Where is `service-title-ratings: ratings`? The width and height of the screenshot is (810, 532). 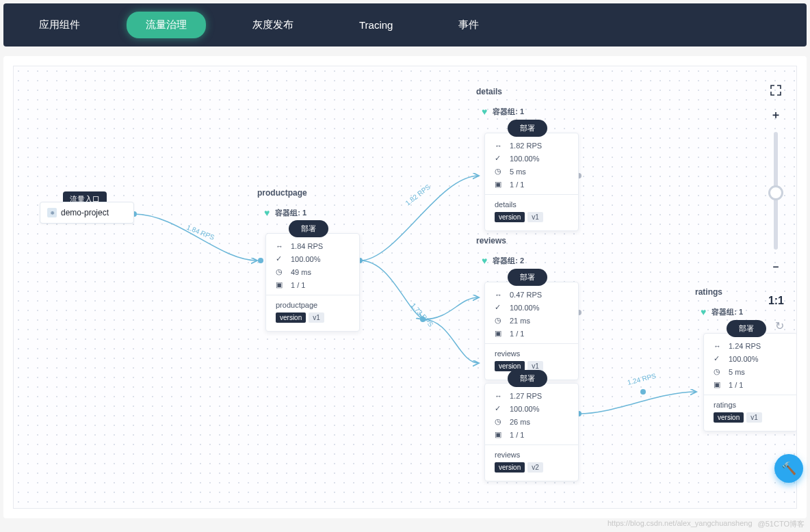
service-title-ratings: ratings is located at coordinates (709, 292).